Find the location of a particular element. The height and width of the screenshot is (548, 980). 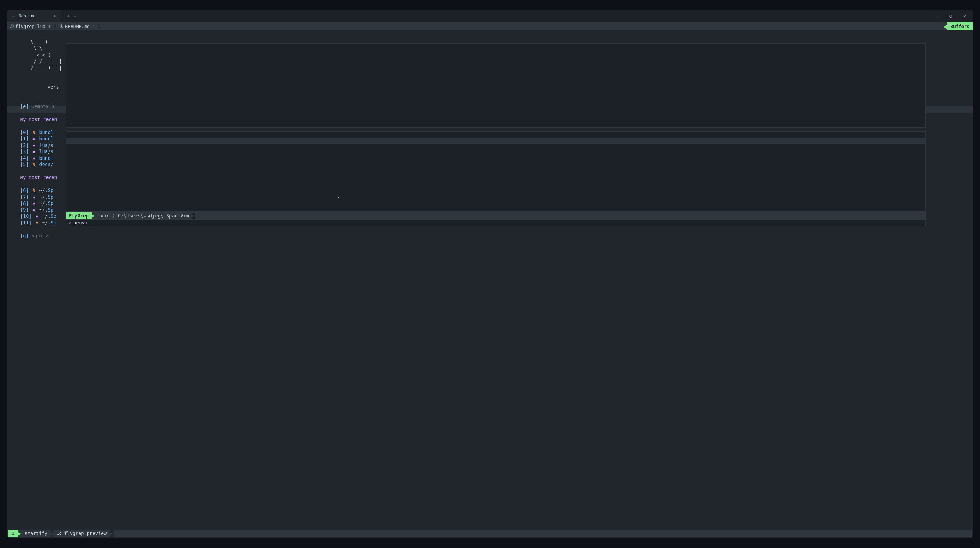

git-branch-segment: ⎇ flygrep_preview is located at coordinates (81, 533).